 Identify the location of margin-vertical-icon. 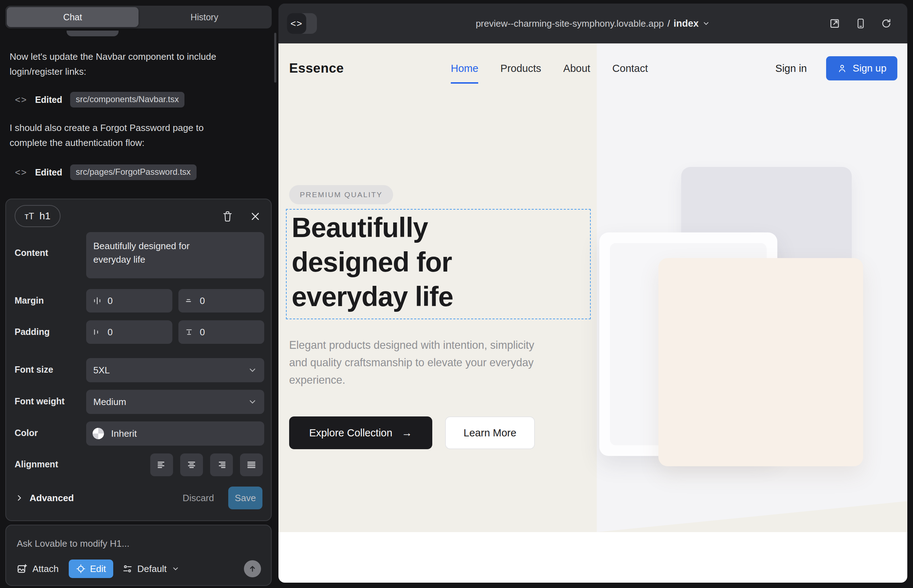
(189, 301).